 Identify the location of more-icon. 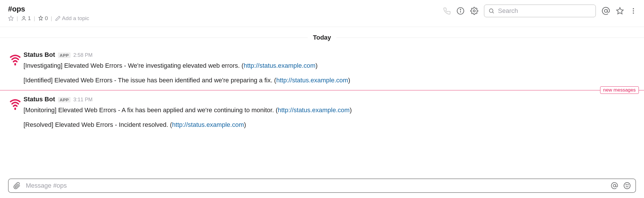
(633, 11).